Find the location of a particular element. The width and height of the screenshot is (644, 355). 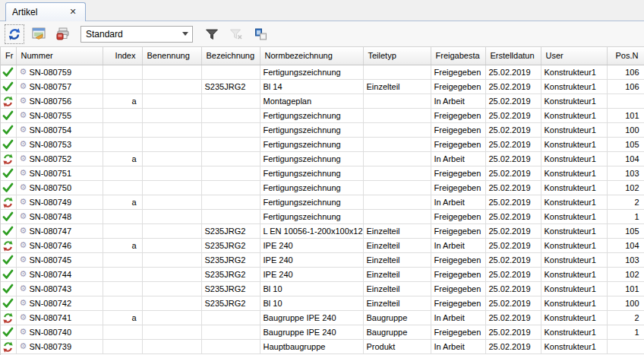

cell-nummer: ⚙SN-080754 is located at coordinates (59, 129).